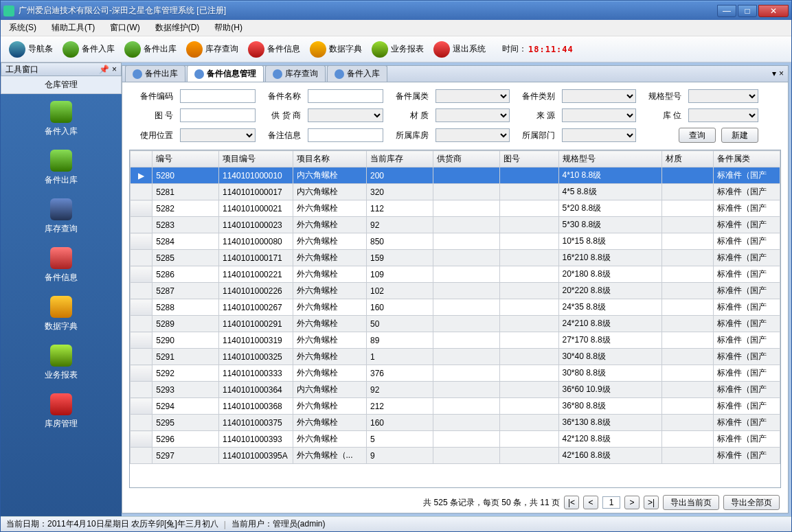 The height and width of the screenshot is (532, 792). Describe the element at coordinates (114, 69) in the screenshot. I see `toolwindow-close-icon: ×` at that location.